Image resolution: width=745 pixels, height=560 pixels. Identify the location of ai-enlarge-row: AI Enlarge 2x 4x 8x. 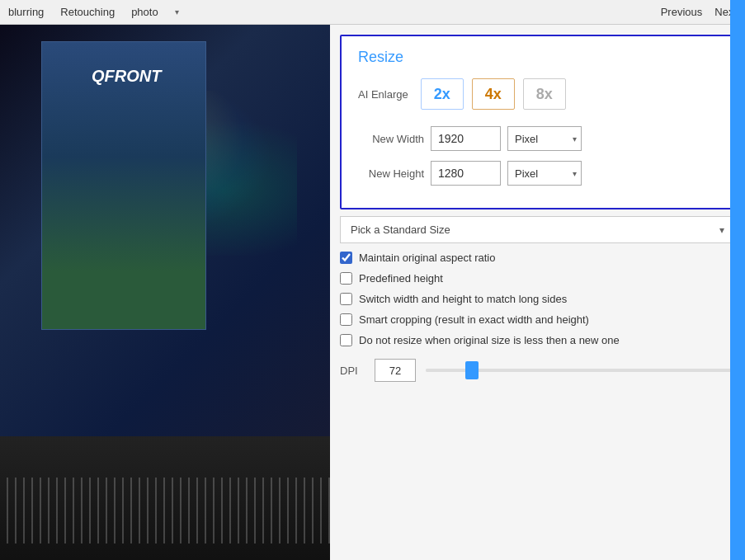
(538, 94).